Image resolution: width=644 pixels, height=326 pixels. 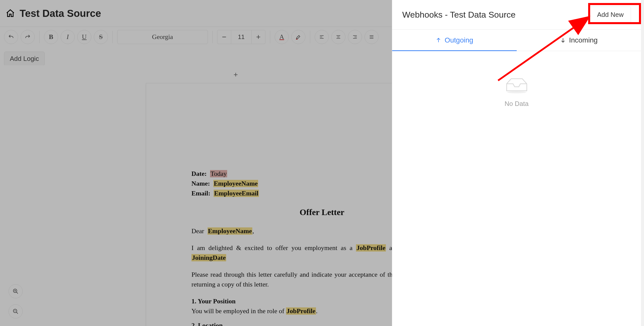 What do you see at coordinates (611, 15) in the screenshot?
I see `add-new-button: Add New` at bounding box center [611, 15].